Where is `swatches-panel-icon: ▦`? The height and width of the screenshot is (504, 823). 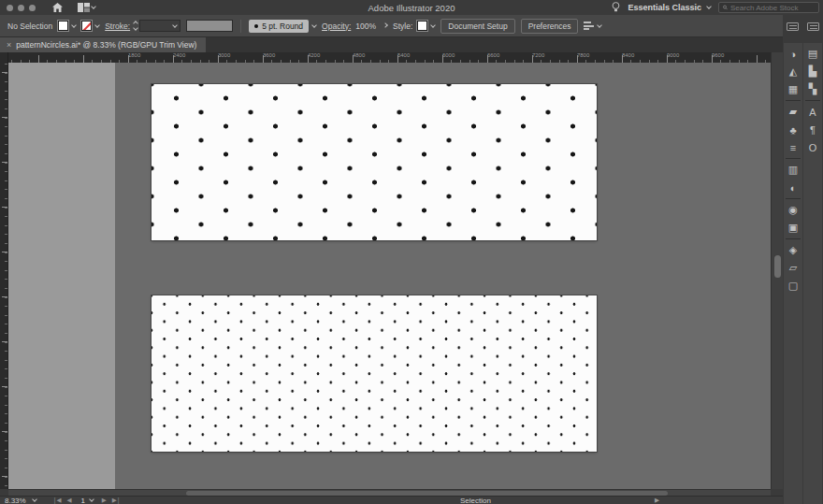
swatches-panel-icon: ▦ is located at coordinates (793, 90).